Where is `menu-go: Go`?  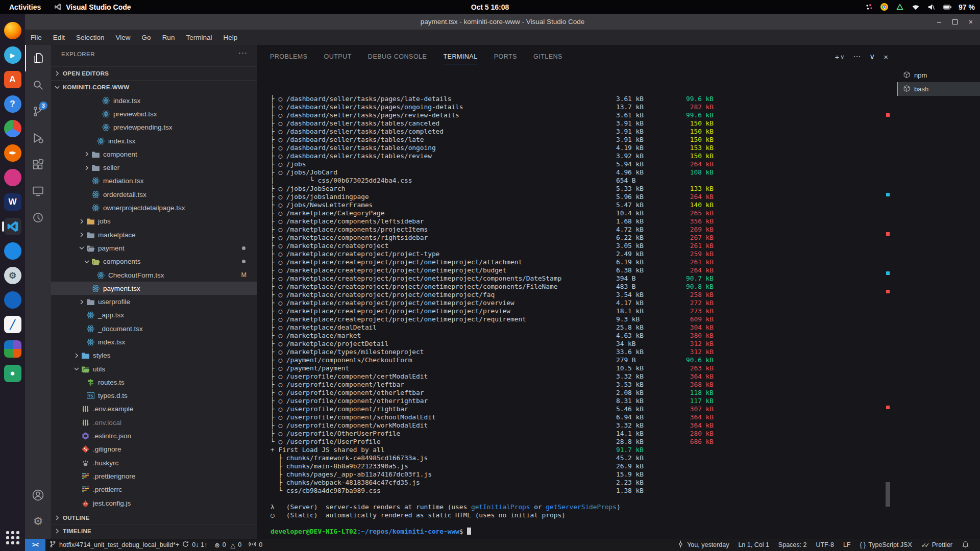 menu-go: Go is located at coordinates (146, 37).